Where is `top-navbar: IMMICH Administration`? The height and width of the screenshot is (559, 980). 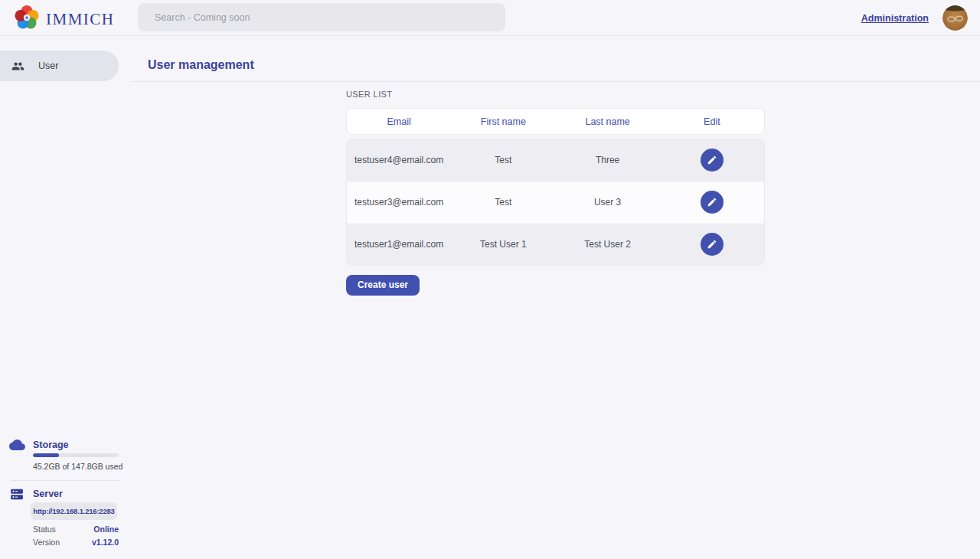
top-navbar: IMMICH Administration is located at coordinates (490, 18).